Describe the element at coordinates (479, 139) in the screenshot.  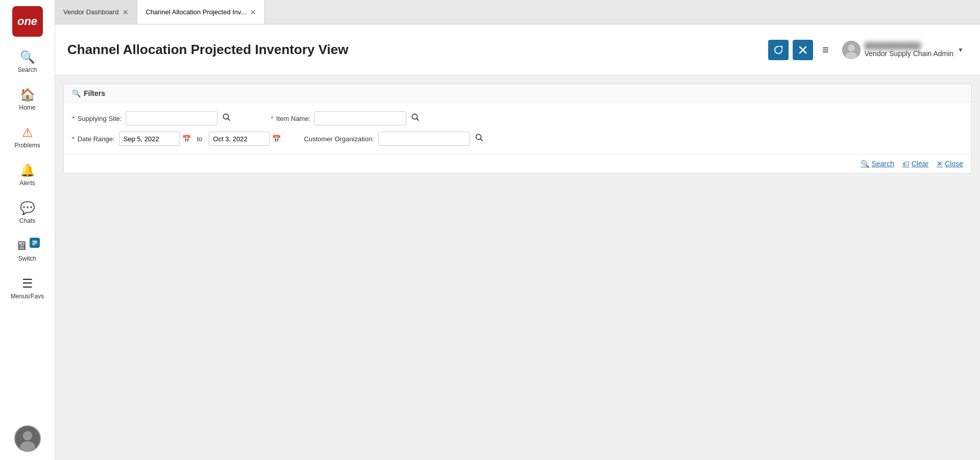
I see `customer-org-search-button` at that location.